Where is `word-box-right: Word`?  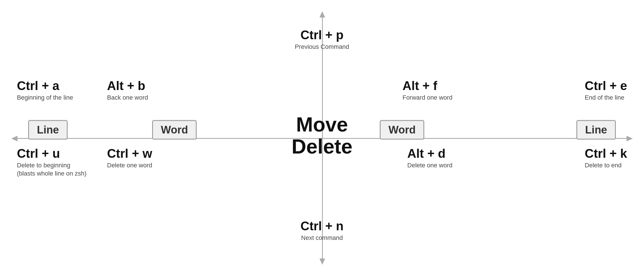 word-box-right: Word is located at coordinates (402, 130).